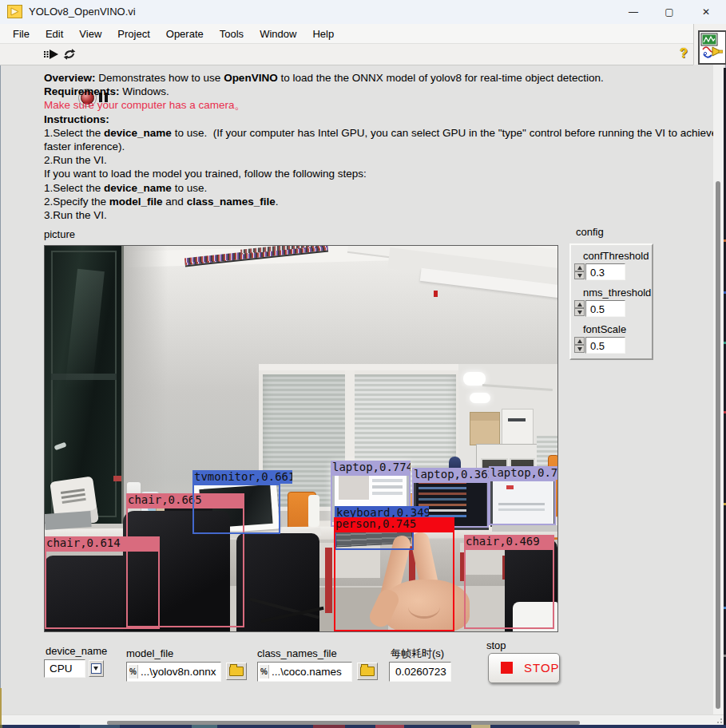 This screenshot has height=728, width=726. What do you see at coordinates (21, 34) in the screenshot?
I see `menu-file: File` at bounding box center [21, 34].